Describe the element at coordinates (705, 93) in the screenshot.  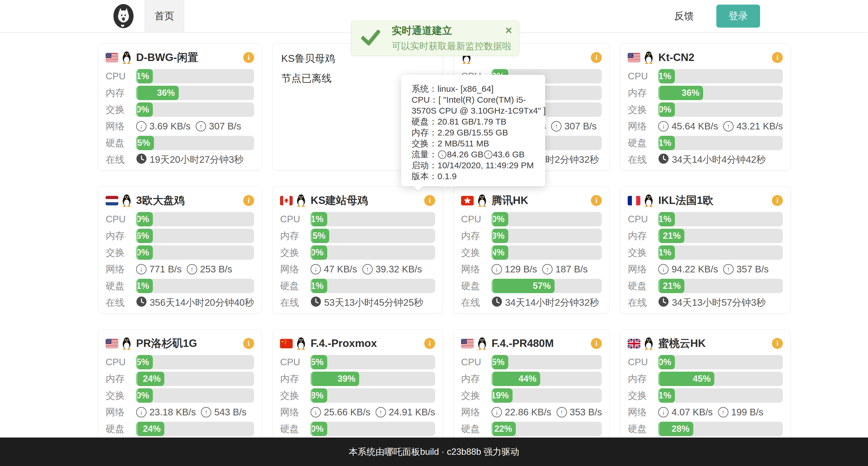
I see `memory-row: 内存36%` at that location.